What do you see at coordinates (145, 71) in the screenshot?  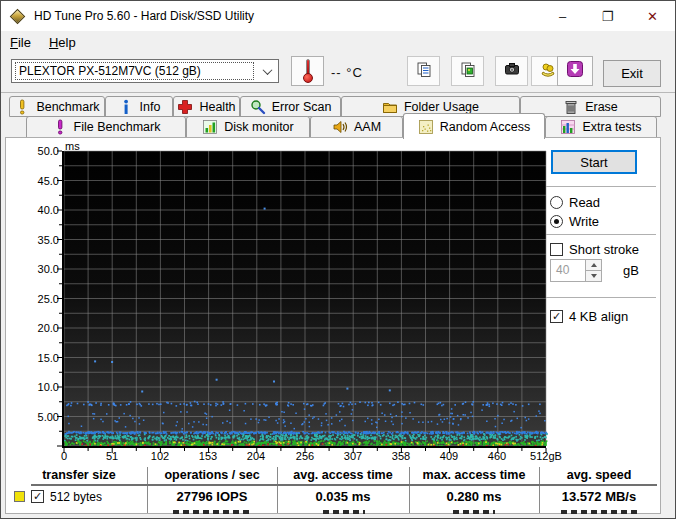 I see `drive-select-dropdown: PLEXTOR PX-512M7VC (512 gB)` at bounding box center [145, 71].